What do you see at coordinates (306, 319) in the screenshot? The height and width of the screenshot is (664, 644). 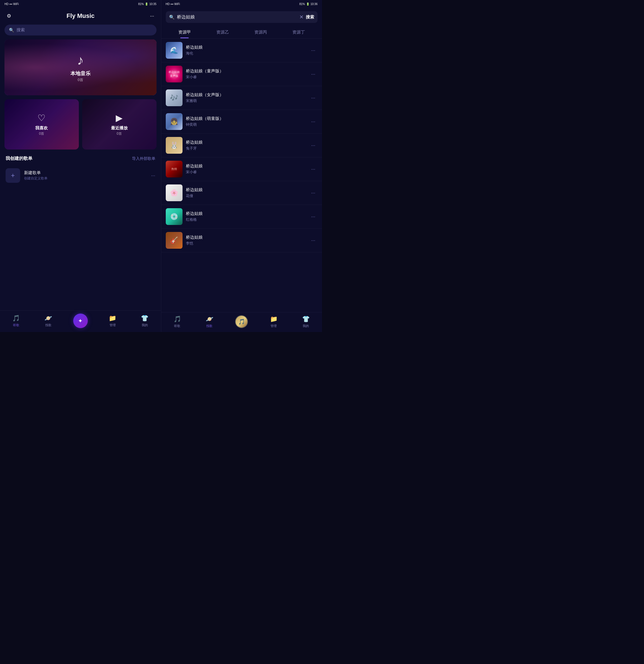 I see `right-mine-icon: 👕` at bounding box center [306, 319].